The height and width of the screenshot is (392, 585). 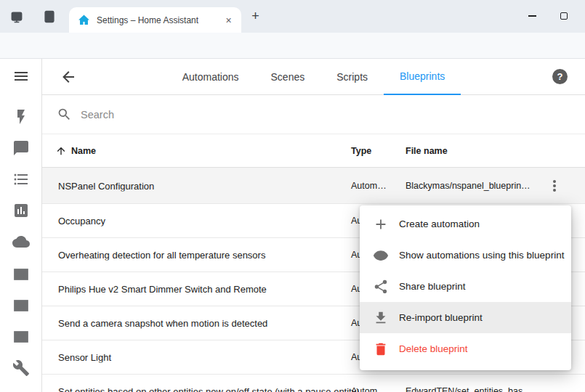 I want to click on maximize-button, so click(x=564, y=16).